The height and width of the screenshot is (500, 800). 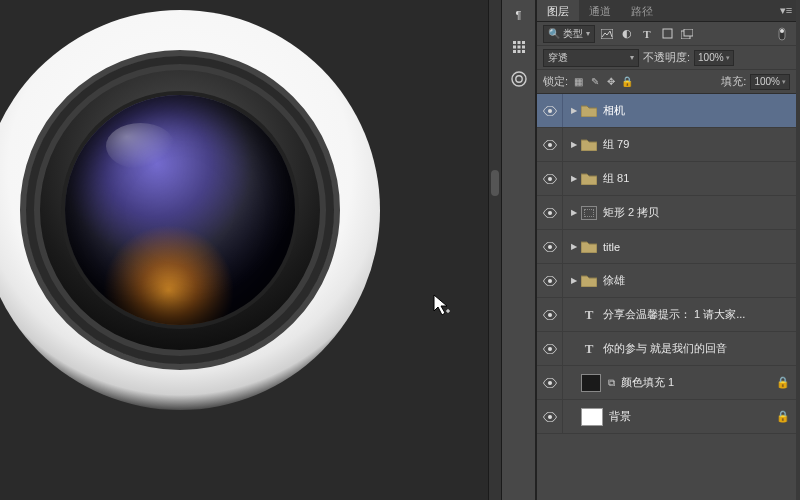 I want to click on panel-tabs: 图层 通道 路径 ▾≡, so click(x=666, y=11).